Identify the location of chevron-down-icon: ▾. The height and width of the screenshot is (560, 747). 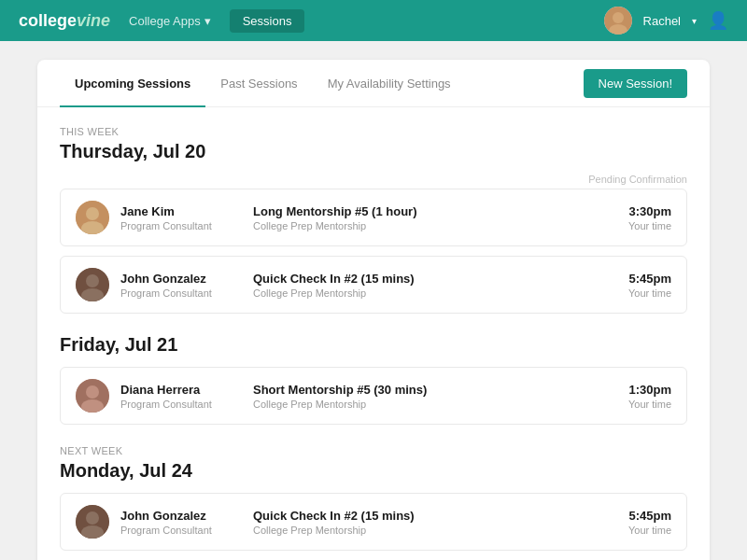
(207, 21).